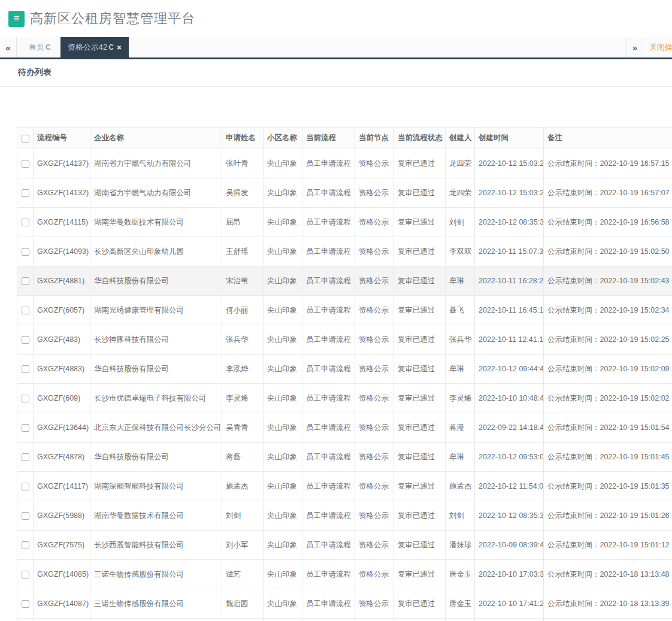  I want to click on table-row: GXGZF(483) 长沙神豚科技有限公司 张兵华 尖山印象 员工申请流程 资格…, so click(345, 340).